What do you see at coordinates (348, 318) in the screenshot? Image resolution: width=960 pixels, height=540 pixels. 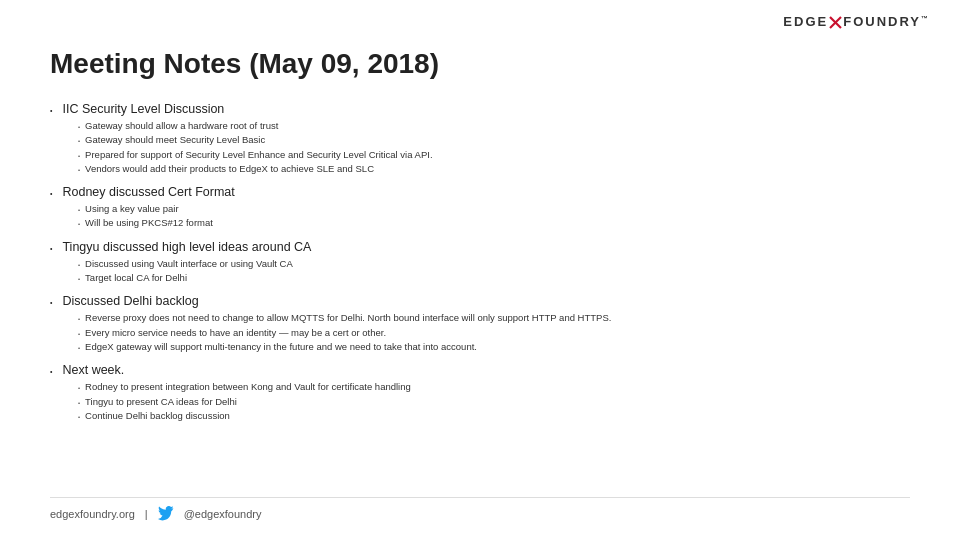 I see `sub-item-text: Reverse proxy does not need to change to…` at bounding box center [348, 318].